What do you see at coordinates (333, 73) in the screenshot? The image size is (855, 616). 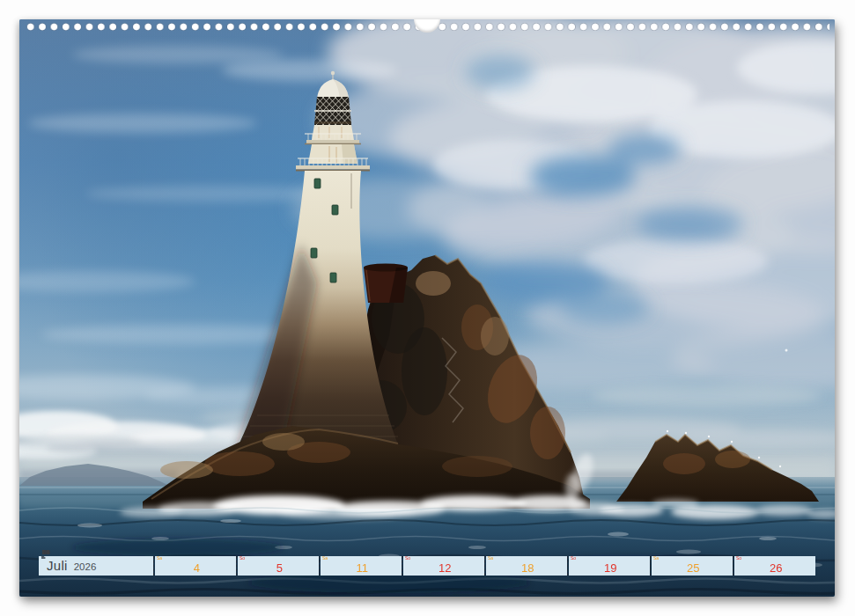 I see `finial-ball` at bounding box center [333, 73].